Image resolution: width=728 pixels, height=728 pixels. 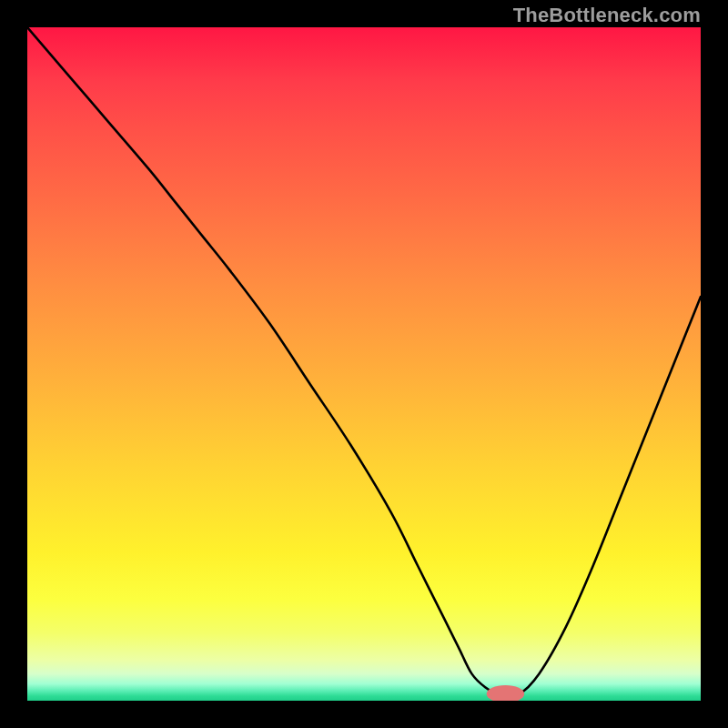 What do you see at coordinates (506, 693) in the screenshot?
I see `optimum-marker` at bounding box center [506, 693].